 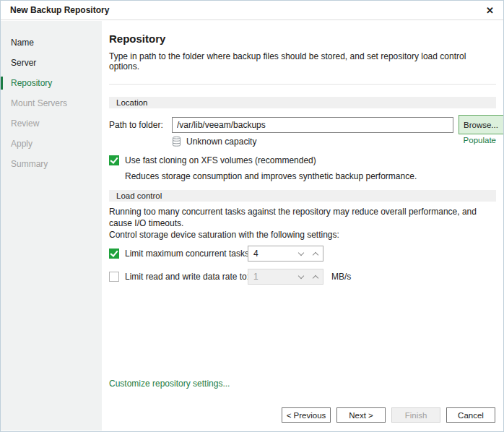 What do you see at coordinates (303, 254) in the screenshot?
I see `max-tasks-row: Limit maximum concurrent tasks to: 4` at bounding box center [303, 254].